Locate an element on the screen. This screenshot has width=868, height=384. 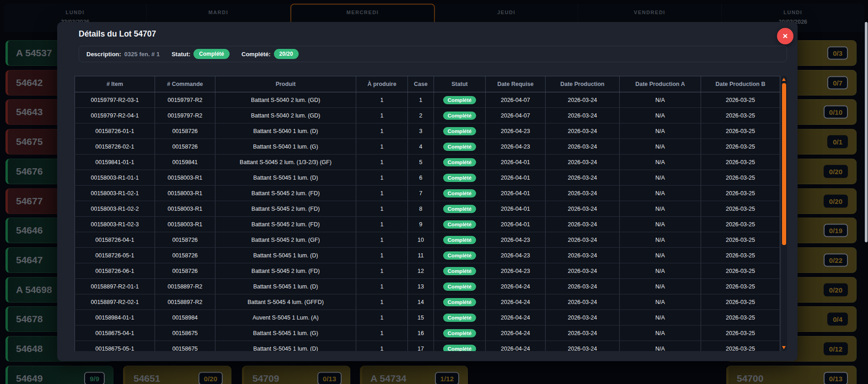
table-cell: 10 is located at coordinates (421, 240).